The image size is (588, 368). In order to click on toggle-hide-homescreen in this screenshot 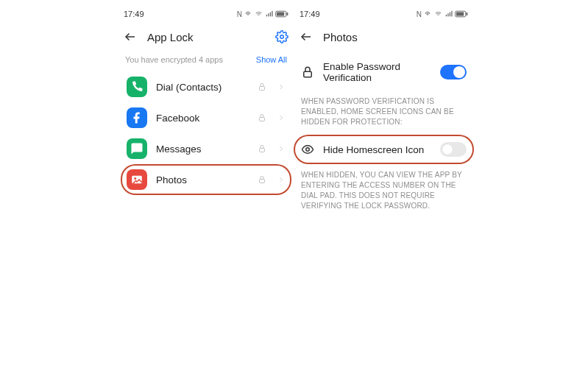, I will do `click(453, 149)`.